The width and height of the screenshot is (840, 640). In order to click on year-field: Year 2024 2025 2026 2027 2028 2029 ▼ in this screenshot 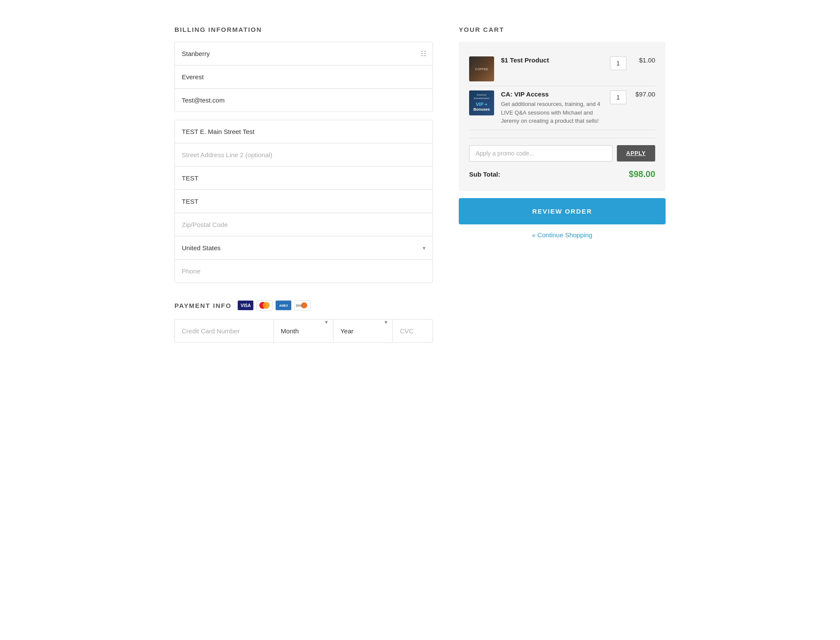, I will do `click(363, 331)`.